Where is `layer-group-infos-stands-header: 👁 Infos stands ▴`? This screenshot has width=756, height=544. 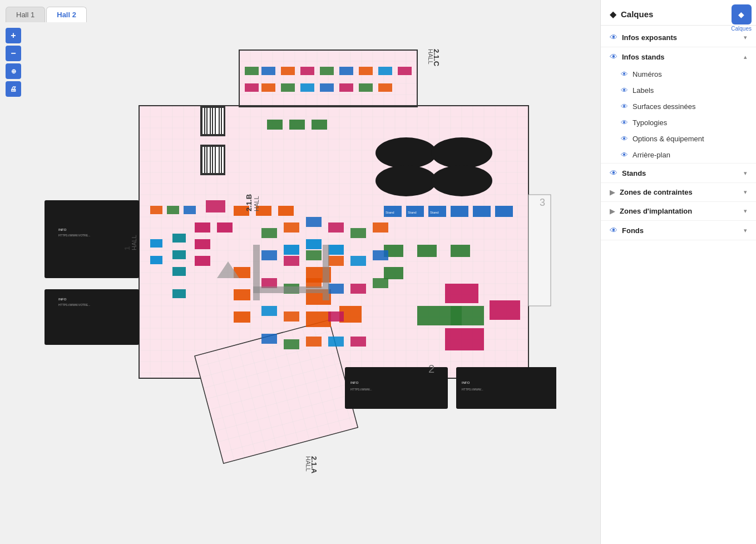 layer-group-infos-stands-header: 👁 Infos stands ▴ is located at coordinates (679, 57).